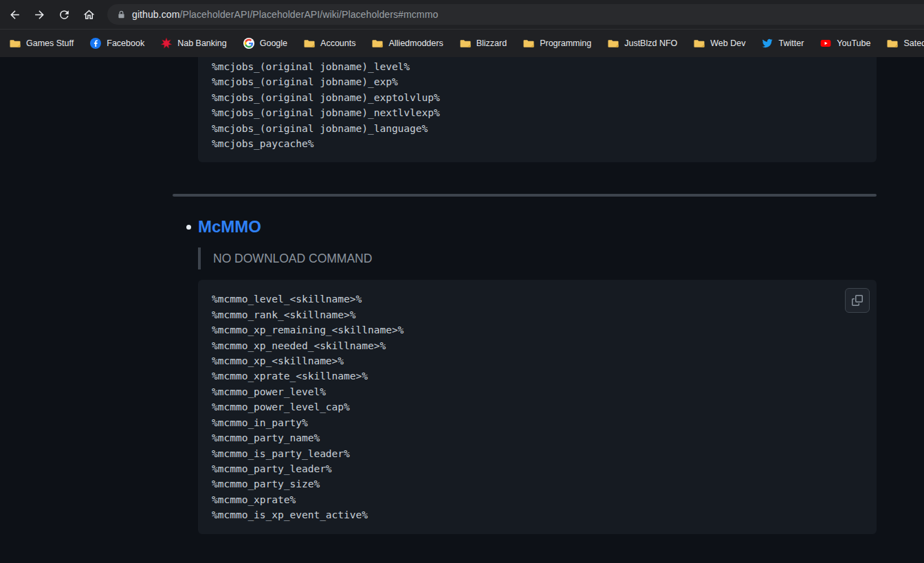 The width and height of the screenshot is (924, 563). Describe the element at coordinates (50, 43) in the screenshot. I see `bookmark-label: Games Stuff` at that location.